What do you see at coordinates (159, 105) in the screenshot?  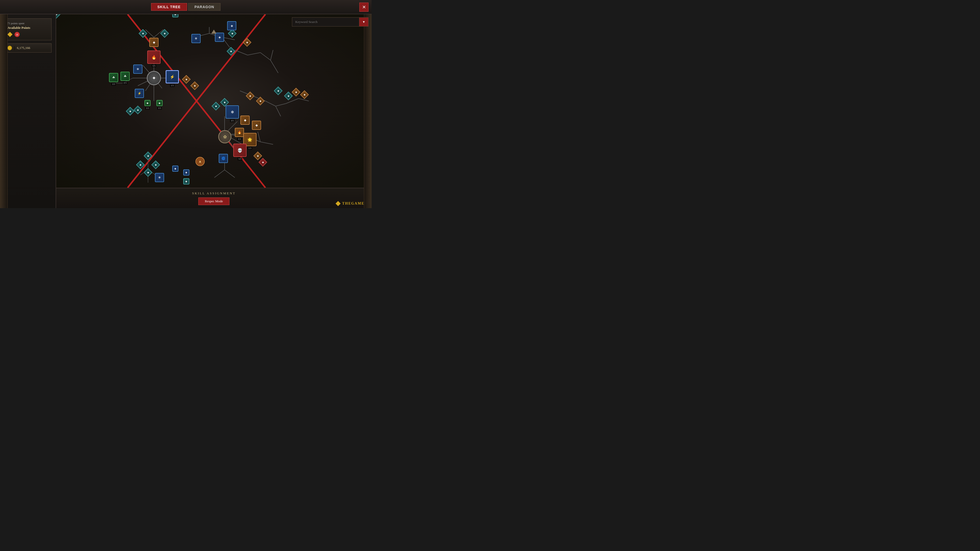 I see `skill-node-green-bot2: ◉ 3/3` at bounding box center [159, 105].